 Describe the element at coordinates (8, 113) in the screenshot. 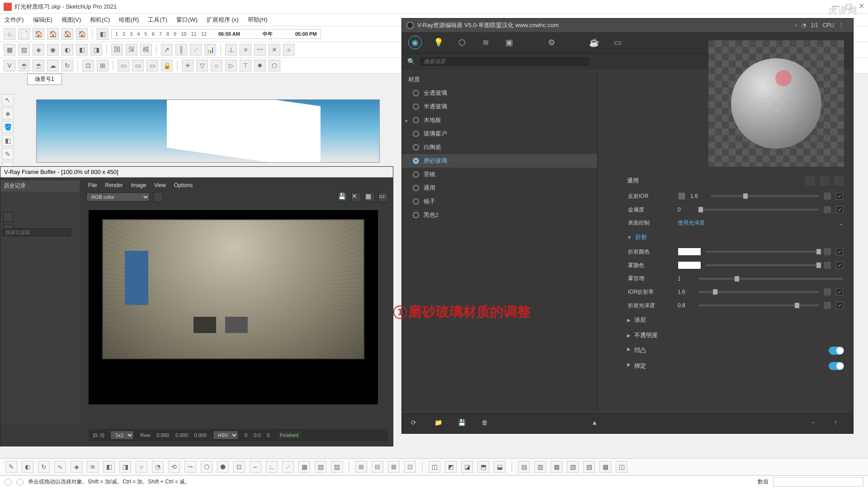

I see `component-icon: ◈` at that location.